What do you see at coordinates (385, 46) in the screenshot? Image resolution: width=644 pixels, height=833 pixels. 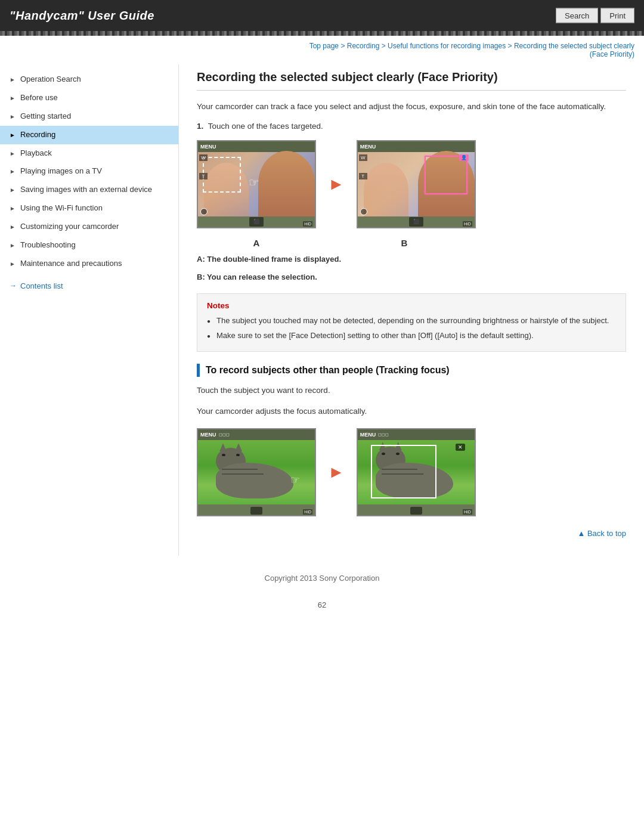 I see `breadcrumb-sep2: >` at bounding box center [385, 46].